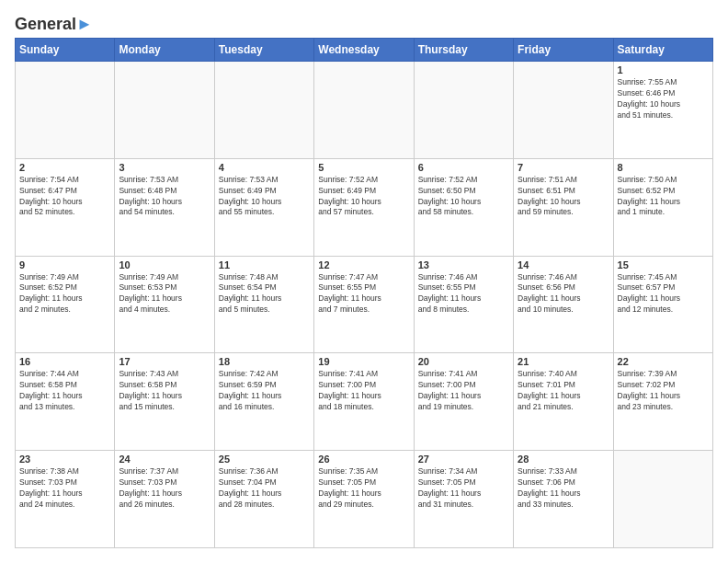 The image size is (728, 563). What do you see at coordinates (53, 22) in the screenshot?
I see `logo: General►` at bounding box center [53, 22].